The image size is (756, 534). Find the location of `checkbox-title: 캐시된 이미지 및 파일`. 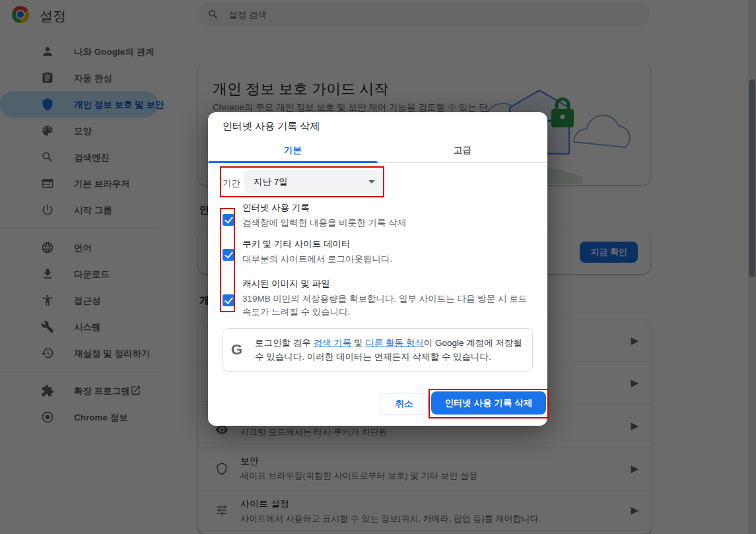

checkbox-title: 캐시된 이미지 및 파일 is located at coordinates (287, 284).